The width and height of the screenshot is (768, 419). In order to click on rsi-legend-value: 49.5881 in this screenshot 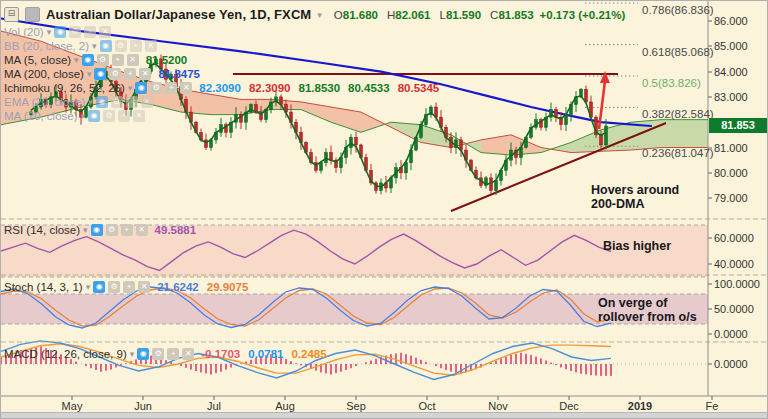, I will do `click(176, 230)`.